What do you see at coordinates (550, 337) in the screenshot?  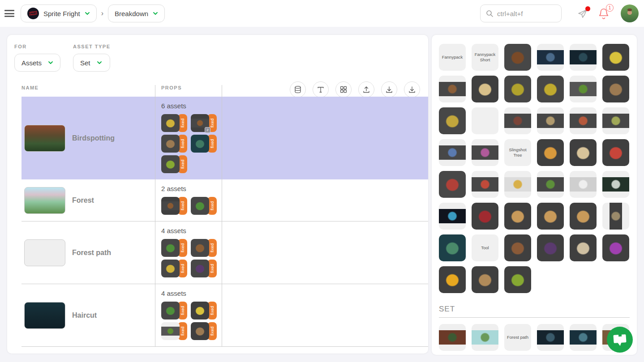 I see `asset-tile-set-forest-night` at bounding box center [550, 337].